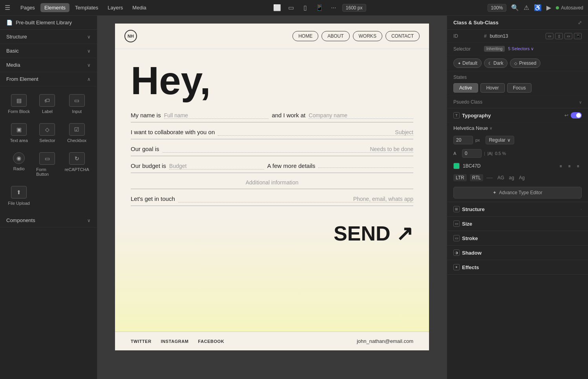 The width and height of the screenshot is (588, 379). Describe the element at coordinates (517, 224) in the screenshot. I see `size-header: ▭ Size` at that location.